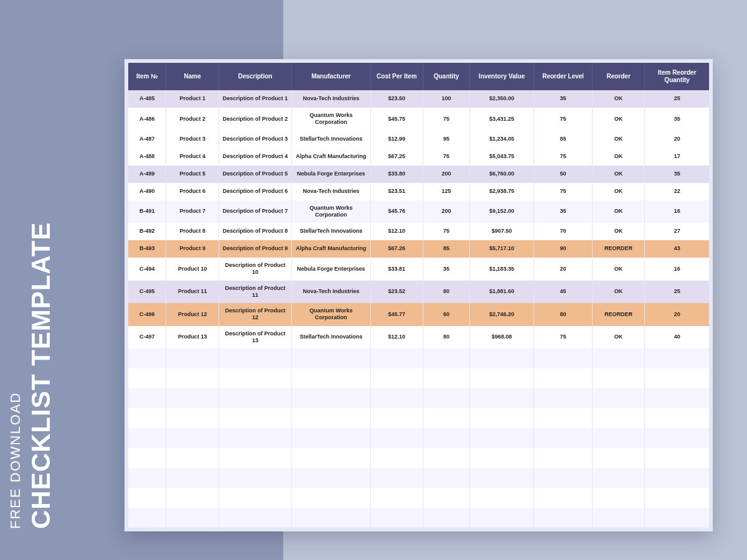 This screenshot has height=560, width=747. Describe the element at coordinates (255, 99) in the screenshot. I see `cell: Description of Product 1` at that location.